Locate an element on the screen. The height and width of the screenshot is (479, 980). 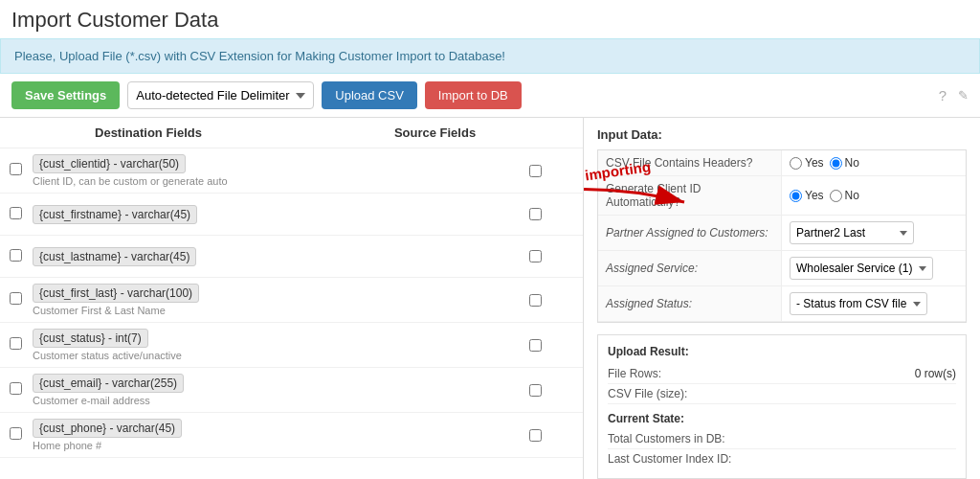
generate-id-no-radio: No is located at coordinates (844, 195).